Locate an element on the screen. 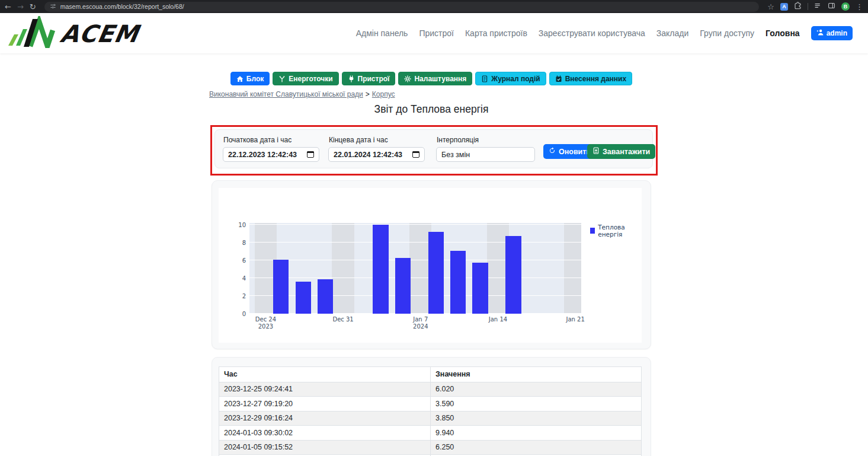 The image size is (868, 456). toolbar-button-branch: Енерготочки is located at coordinates (306, 78).